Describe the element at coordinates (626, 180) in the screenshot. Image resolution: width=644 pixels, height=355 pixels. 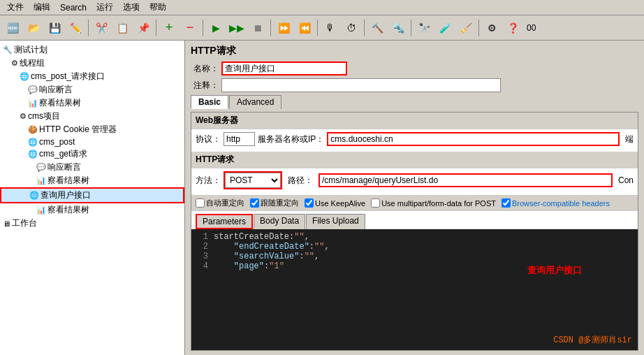
I see `content-encoding: Con` at that location.